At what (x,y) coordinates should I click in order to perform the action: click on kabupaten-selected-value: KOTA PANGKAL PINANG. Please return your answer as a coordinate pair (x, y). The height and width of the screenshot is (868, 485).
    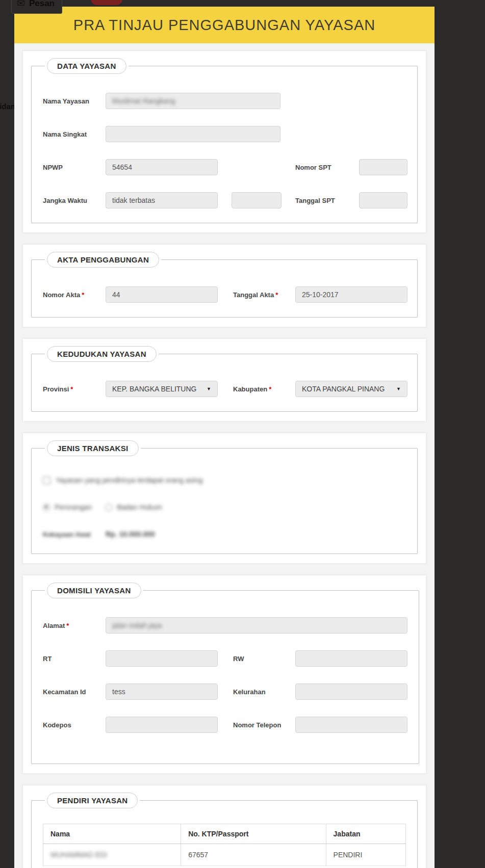
    Looking at the image, I should click on (343, 389).